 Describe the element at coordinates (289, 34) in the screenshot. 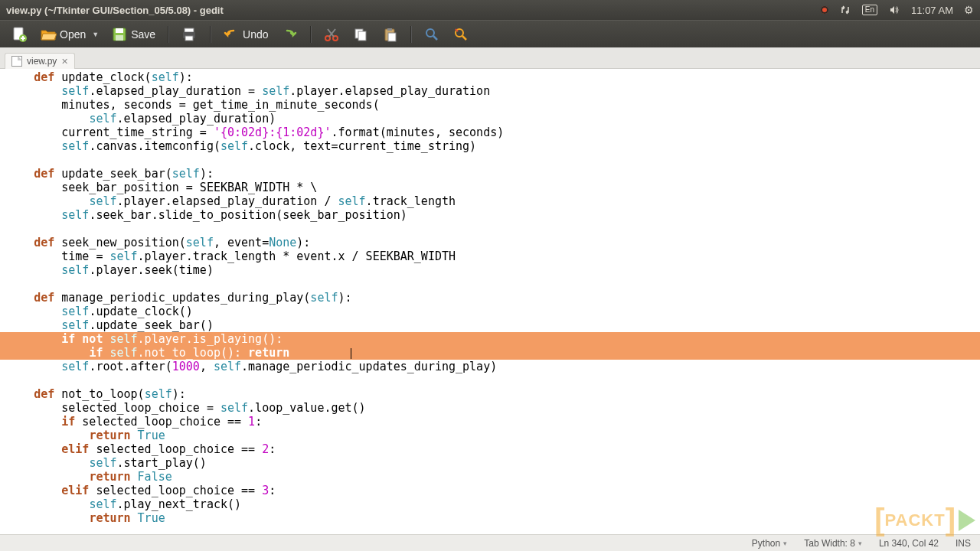

I see `redo-arrow-icon` at that location.